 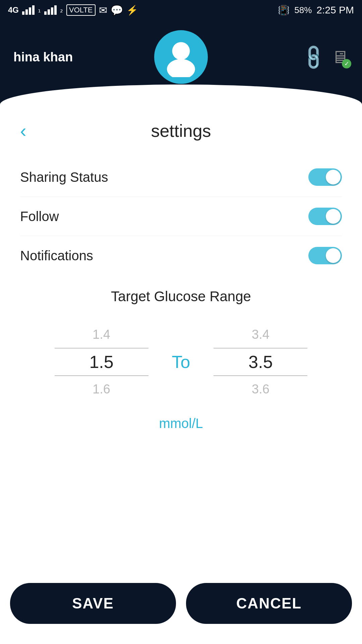 What do you see at coordinates (40, 10) in the screenshot?
I see `carrier-label: ₁` at bounding box center [40, 10].